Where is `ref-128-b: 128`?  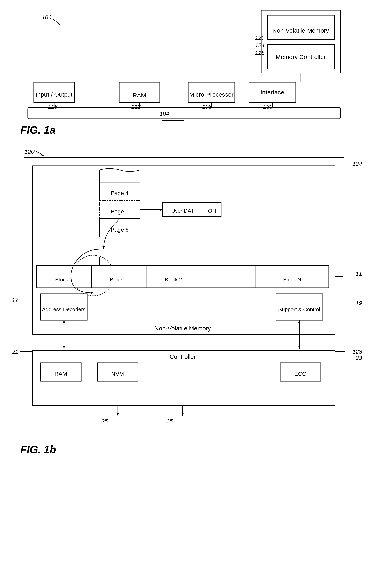
ref-128-b: 128 is located at coordinates (357, 352).